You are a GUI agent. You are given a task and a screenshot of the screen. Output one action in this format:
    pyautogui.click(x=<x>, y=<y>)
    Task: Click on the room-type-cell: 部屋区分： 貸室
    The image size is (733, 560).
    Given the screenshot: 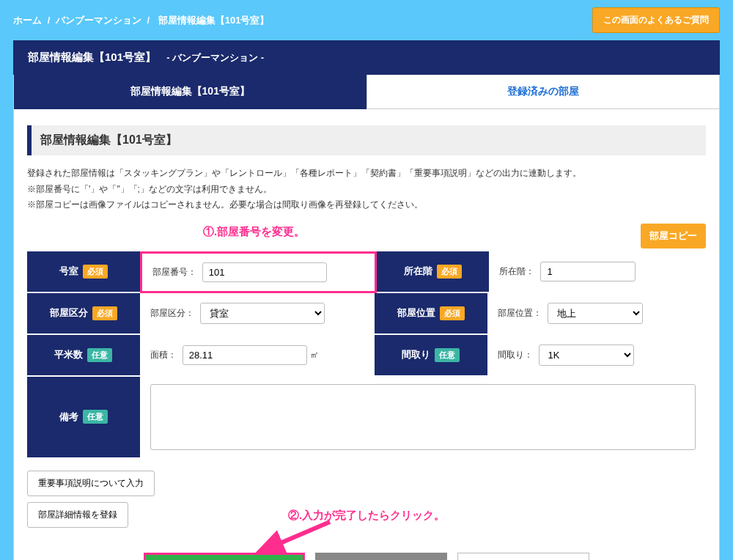 What is the action you would take?
    pyautogui.click(x=257, y=314)
    